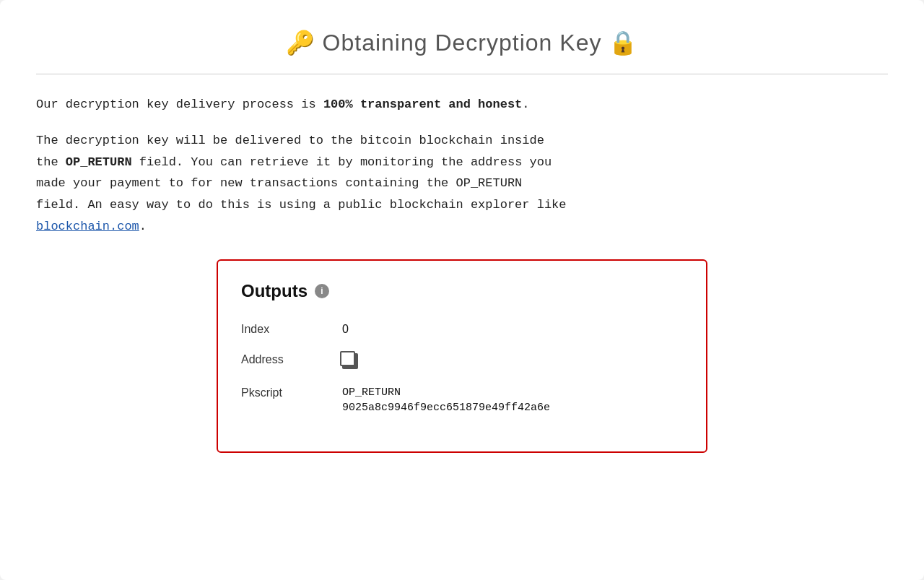 This screenshot has height=580, width=924. Describe the element at coordinates (143, 227) in the screenshot. I see `desc-period: .` at that location.